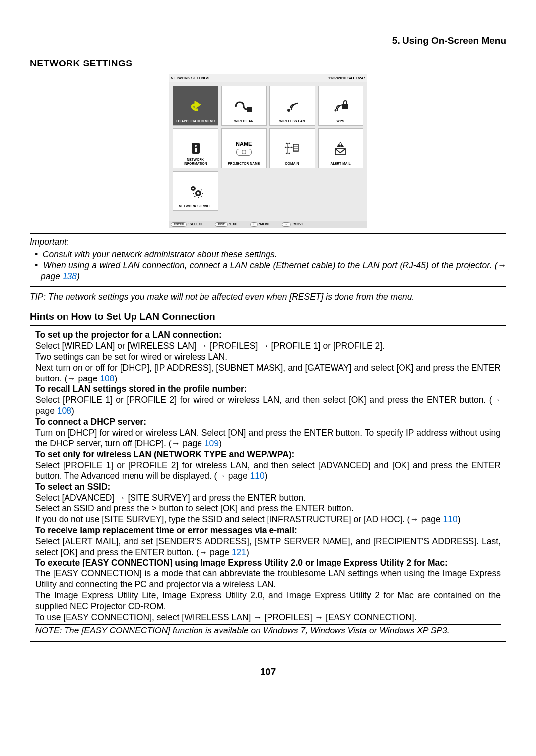  What do you see at coordinates (292, 148) in the screenshot?
I see `tile-domain: DOMAIN` at bounding box center [292, 148].